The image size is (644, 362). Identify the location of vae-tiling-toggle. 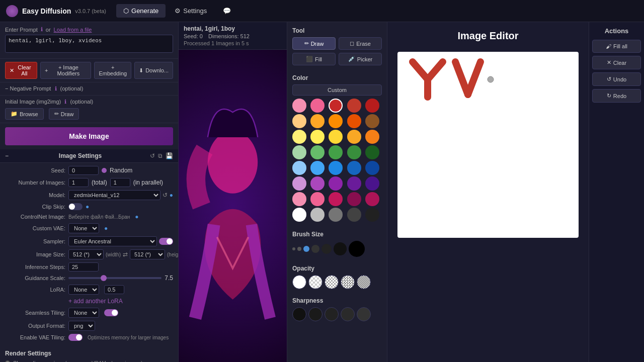
(75, 337).